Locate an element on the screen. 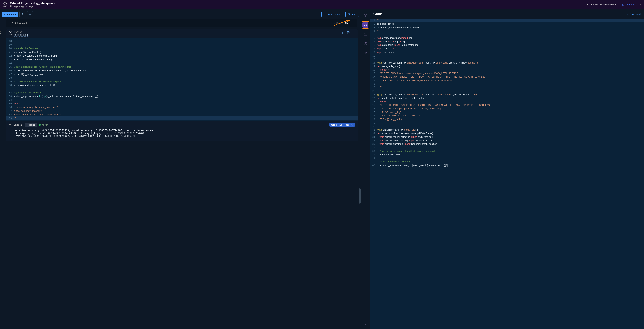 The width and height of the screenshot is (644, 329). cell-language-label: PYTHON is located at coordinates (178, 32).